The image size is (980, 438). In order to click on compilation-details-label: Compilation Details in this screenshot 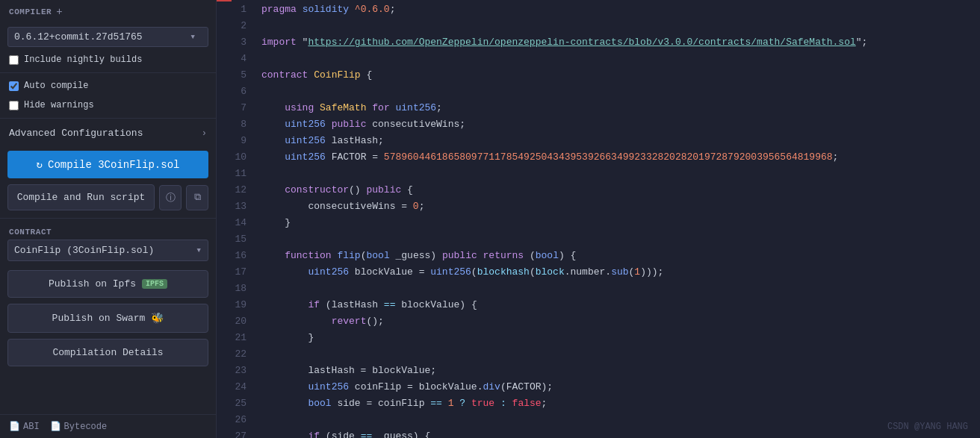, I will do `click(108, 352)`.